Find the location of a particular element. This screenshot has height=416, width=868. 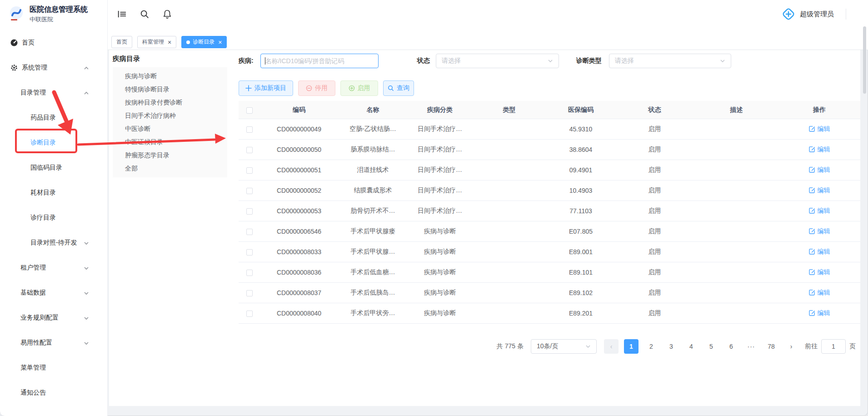

cell-name: 手术后低胰岛… is located at coordinates (373, 293).